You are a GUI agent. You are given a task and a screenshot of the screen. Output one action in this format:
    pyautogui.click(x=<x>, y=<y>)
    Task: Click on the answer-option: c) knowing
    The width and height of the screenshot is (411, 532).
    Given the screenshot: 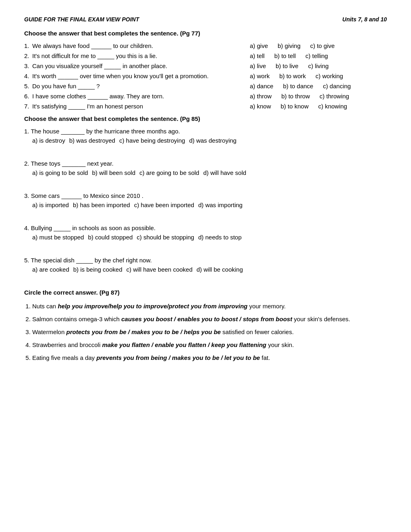 What is the action you would take?
    pyautogui.click(x=333, y=106)
    